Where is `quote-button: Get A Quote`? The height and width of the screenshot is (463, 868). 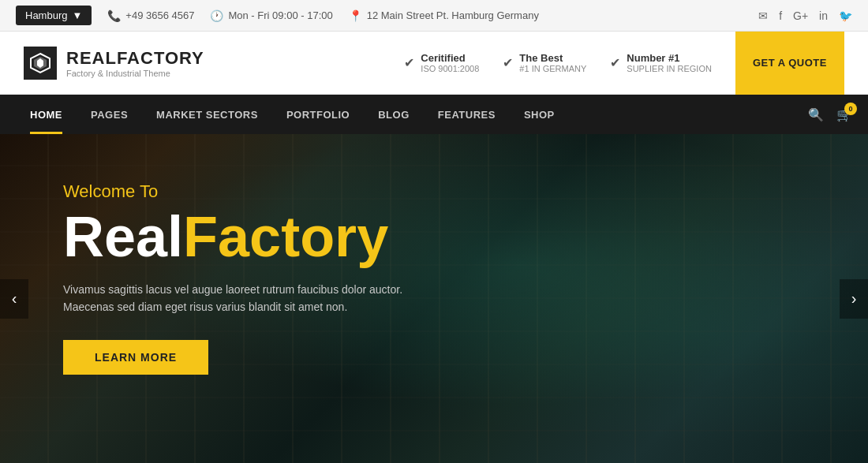 quote-button: Get A Quote is located at coordinates (790, 63).